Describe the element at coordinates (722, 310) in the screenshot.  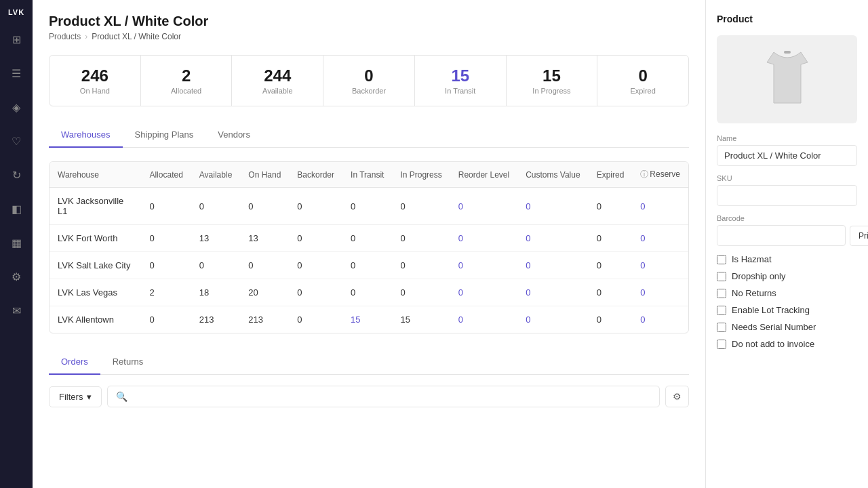
I see `checkbox-enable-lot-tracking` at that location.